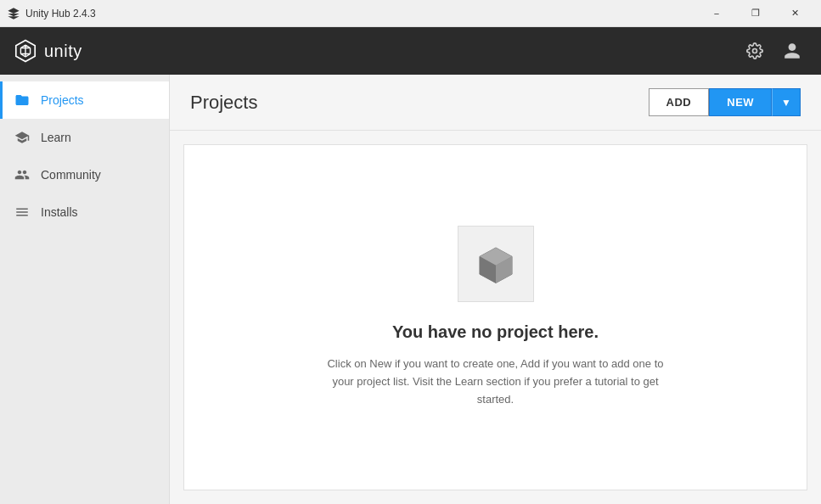 This screenshot has height=504, width=821. Describe the element at coordinates (22, 100) in the screenshot. I see `projects-icon` at that location.